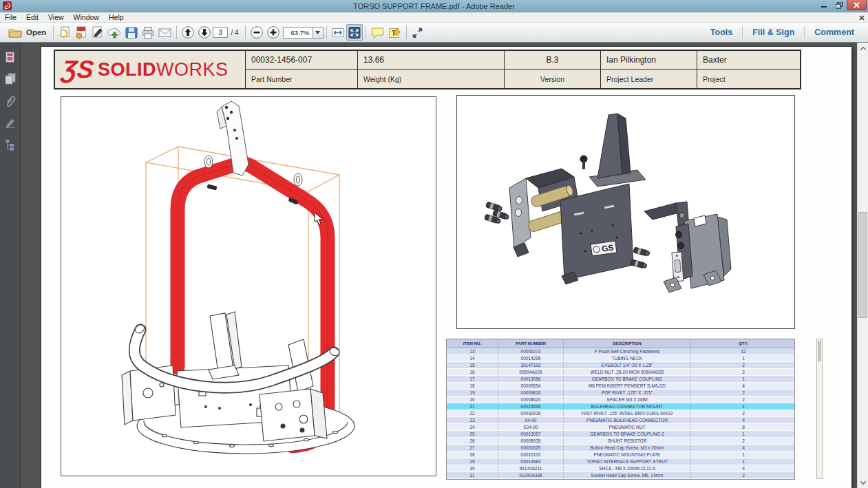 This screenshot has height=488, width=868. Describe the element at coordinates (10, 123) in the screenshot. I see `signature-pen-icon` at that location.